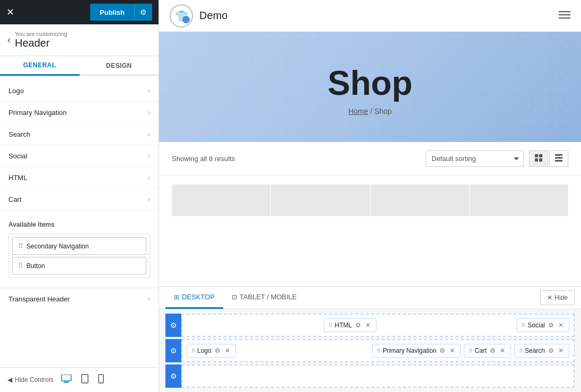  Describe the element at coordinates (121, 12) in the screenshot. I see `publish-group: Publish ⚙` at that location.